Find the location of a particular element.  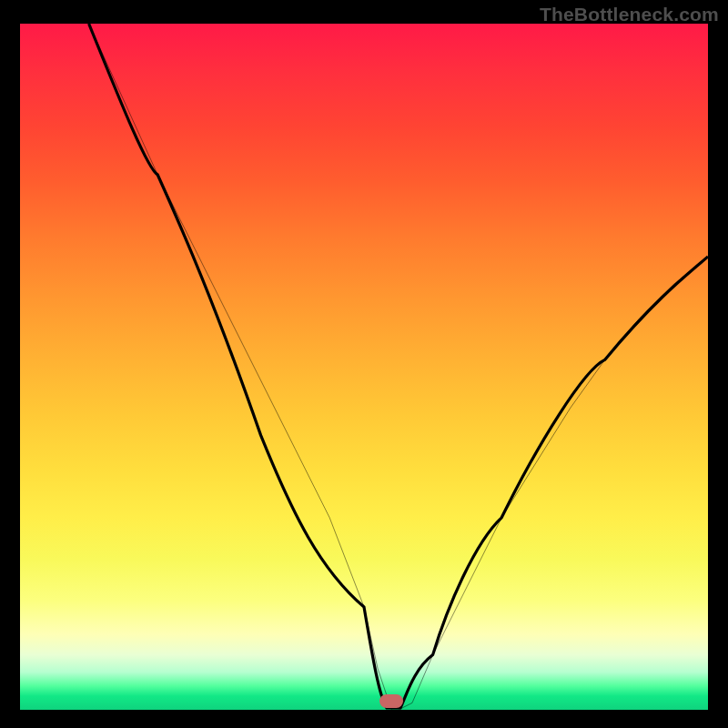

optimal-point-marker is located at coordinates (391, 701).